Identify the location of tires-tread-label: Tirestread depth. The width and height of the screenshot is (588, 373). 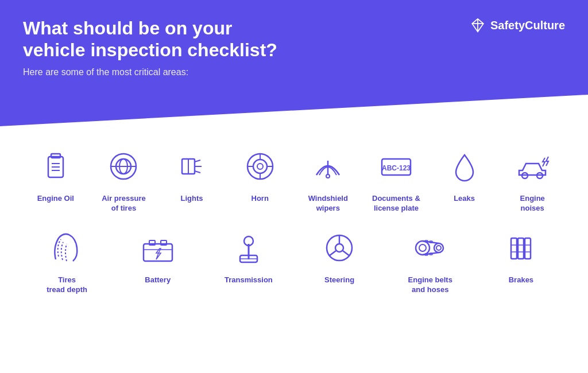
(67, 285).